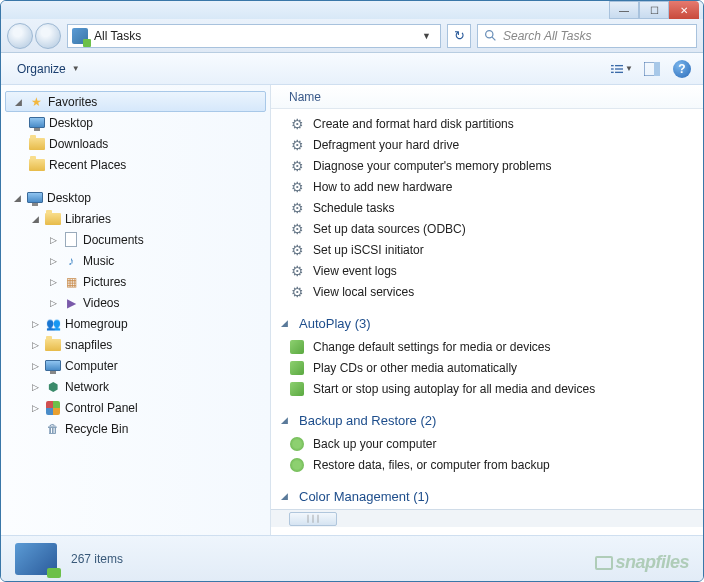  I want to click on organize-label: Organize, so click(42, 69).